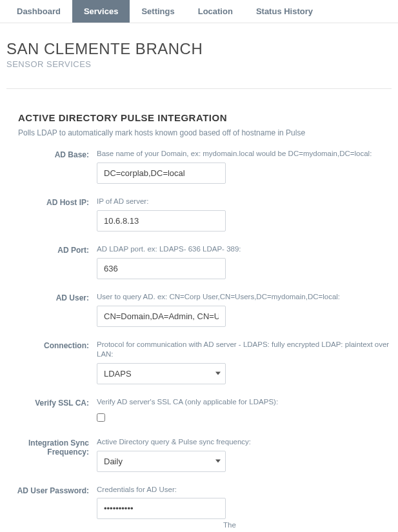  Describe the element at coordinates (244, 249) in the screenshot. I see `ad-port-help: AD LDAP port. ex: LDAPS- 636 LDAP- 389:` at that location.